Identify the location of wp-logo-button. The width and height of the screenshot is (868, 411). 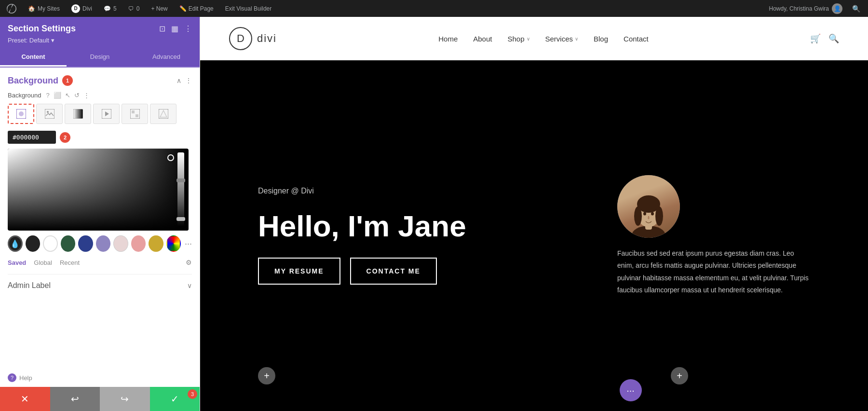
(12, 9).